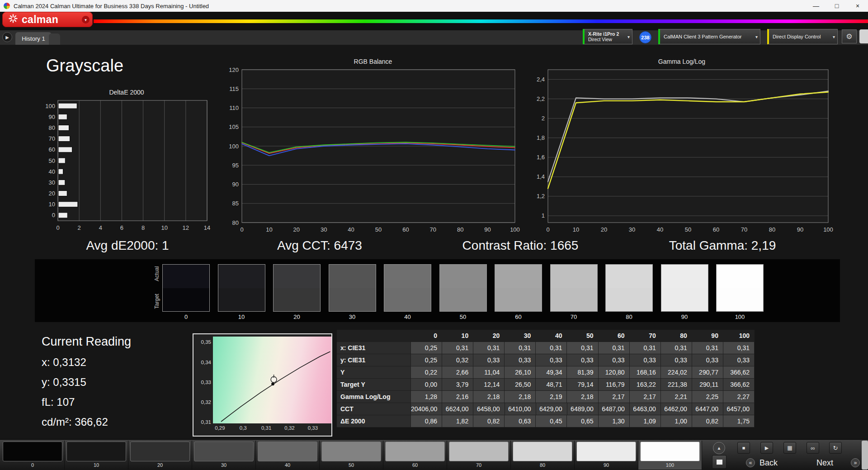 Image resolution: width=868 pixels, height=470 pixels. What do you see at coordinates (489, 409) in the screenshot?
I see `table-value-cell: 6458,00` at bounding box center [489, 409].